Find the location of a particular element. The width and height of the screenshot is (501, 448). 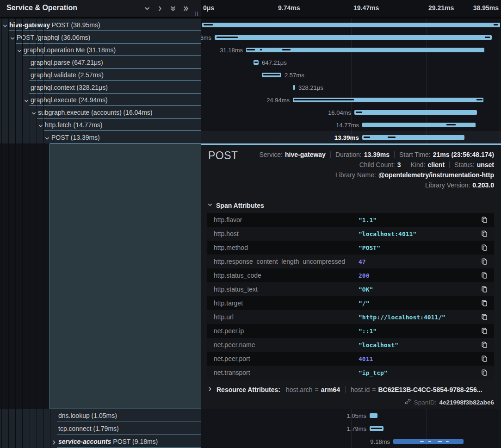

span-tree-cell: subgraph.execute (accounts) (16.04ms) is located at coordinates (100, 112).